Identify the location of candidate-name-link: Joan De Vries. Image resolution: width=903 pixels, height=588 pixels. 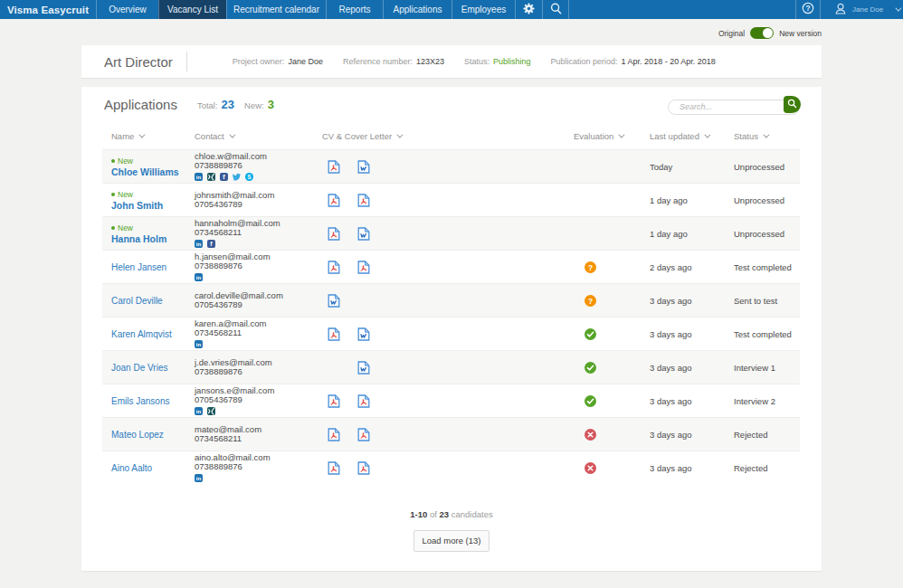
(148, 367).